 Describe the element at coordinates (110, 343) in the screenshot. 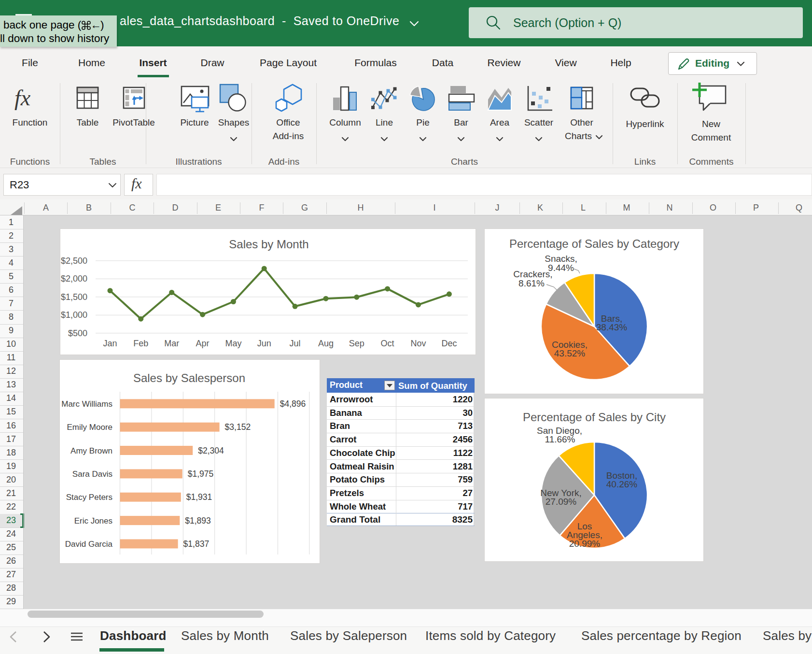

I see `svg-text: Jan` at that location.